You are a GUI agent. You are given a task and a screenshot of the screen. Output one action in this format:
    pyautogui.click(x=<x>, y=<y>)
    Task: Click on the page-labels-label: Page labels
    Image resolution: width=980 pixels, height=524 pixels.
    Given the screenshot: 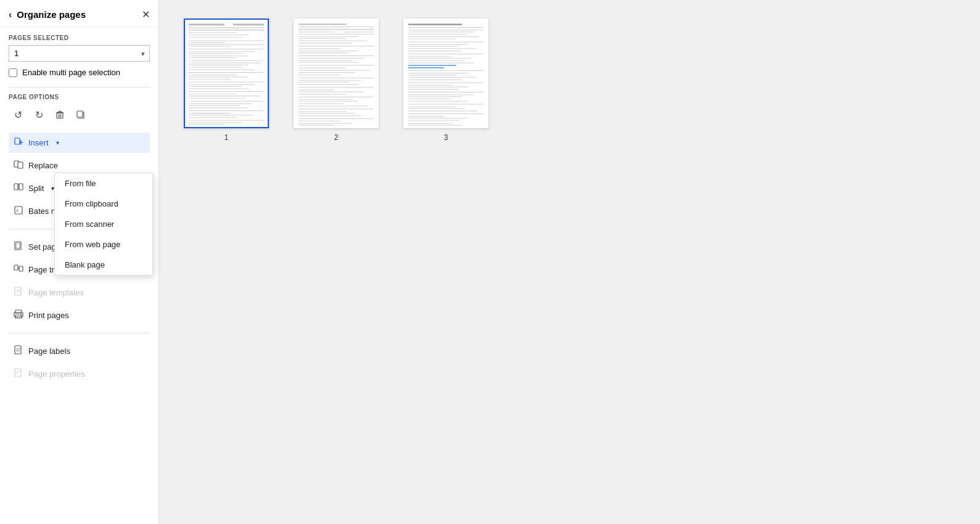 What is the action you would take?
    pyautogui.click(x=49, y=351)
    